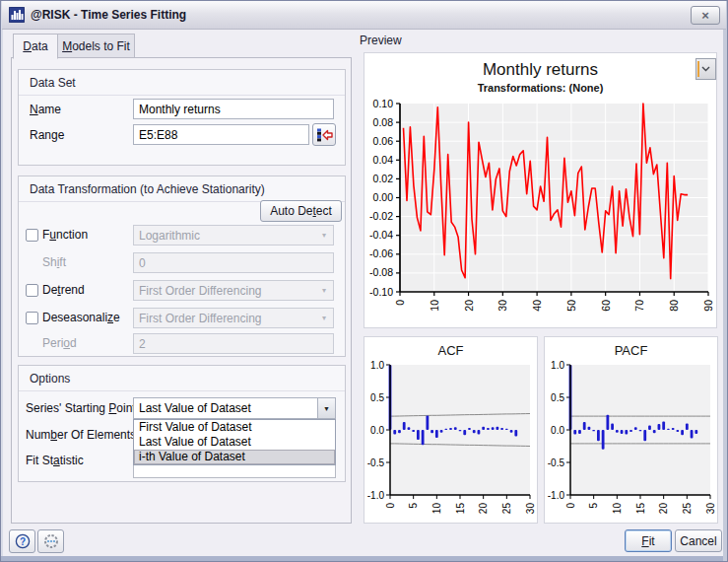  Describe the element at coordinates (705, 16) in the screenshot. I see `close-button: ×` at that location.